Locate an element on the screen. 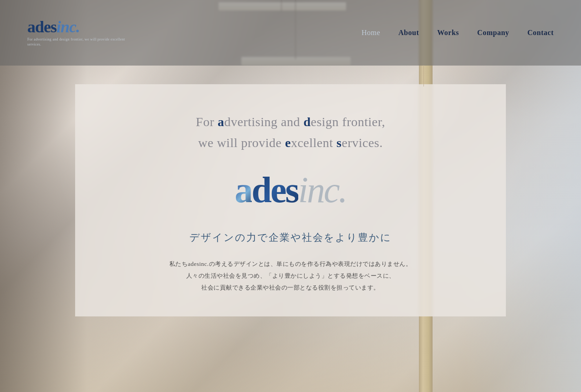 The image size is (581, 392). highlight-a: a is located at coordinates (221, 122).